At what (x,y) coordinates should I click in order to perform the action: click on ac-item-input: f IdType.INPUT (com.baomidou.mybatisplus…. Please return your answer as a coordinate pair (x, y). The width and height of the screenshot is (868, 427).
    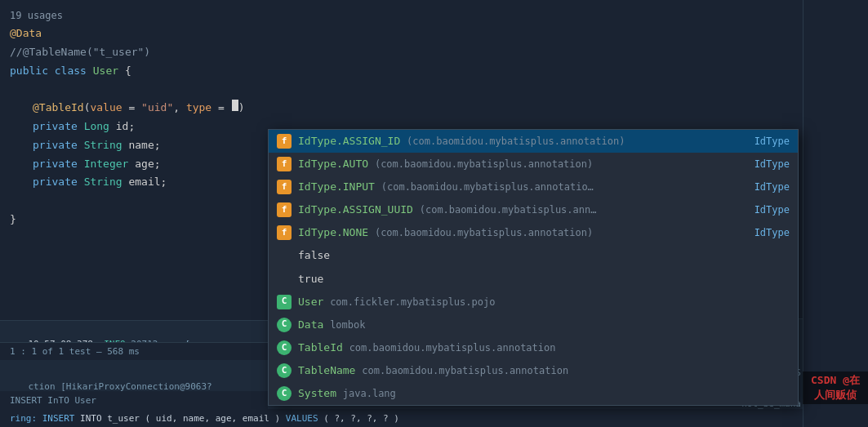
    Looking at the image, I should click on (533, 187).